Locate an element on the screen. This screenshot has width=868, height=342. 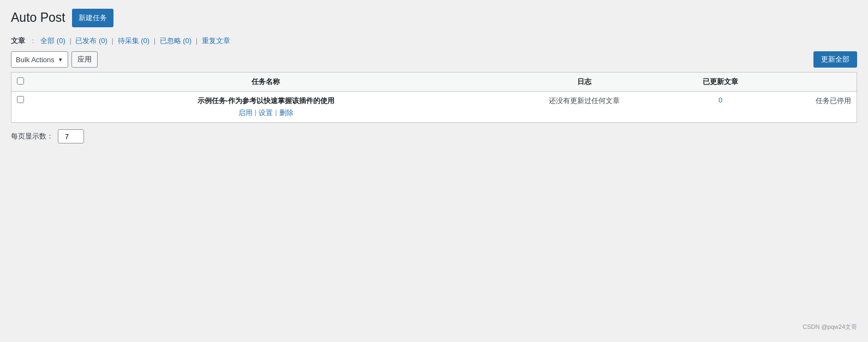
header-updated-articles: 已更新文章 is located at coordinates (721, 82).